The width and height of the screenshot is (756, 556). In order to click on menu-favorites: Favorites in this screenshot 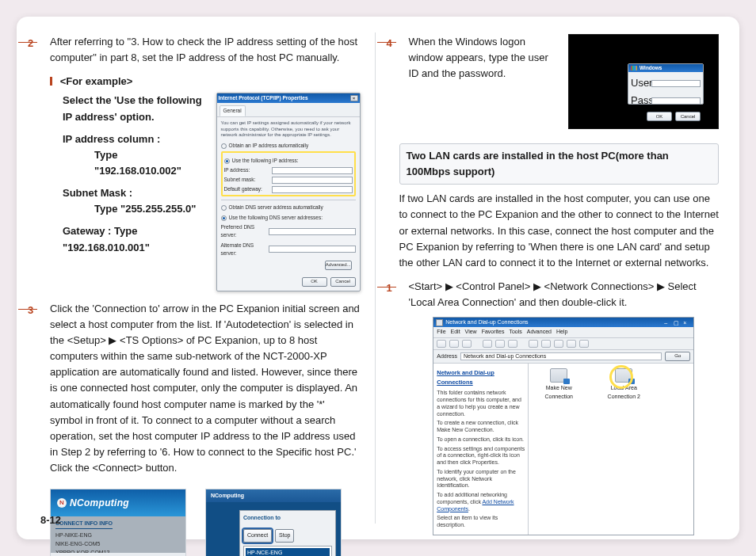, I will do `click(493, 333)`.